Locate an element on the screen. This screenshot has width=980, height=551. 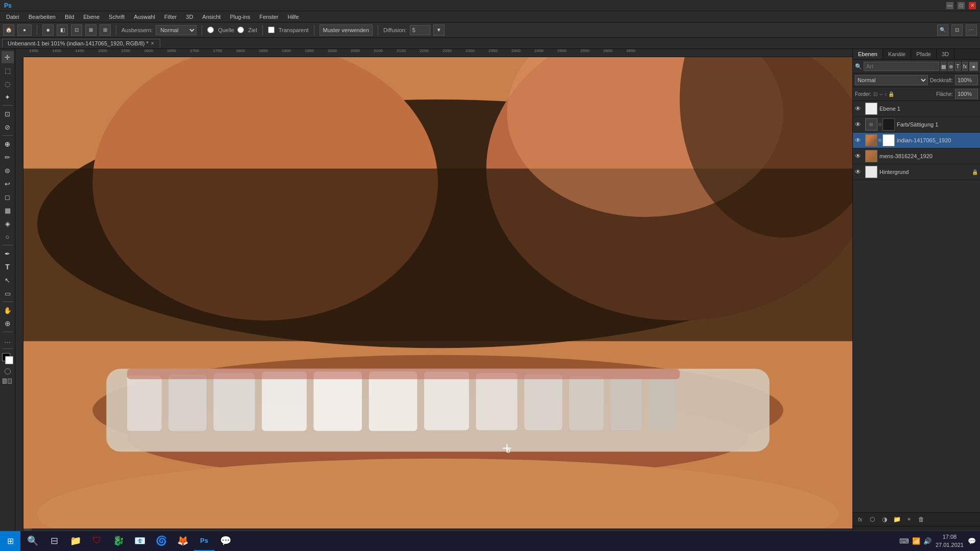
dest-radio is located at coordinates (241, 30).